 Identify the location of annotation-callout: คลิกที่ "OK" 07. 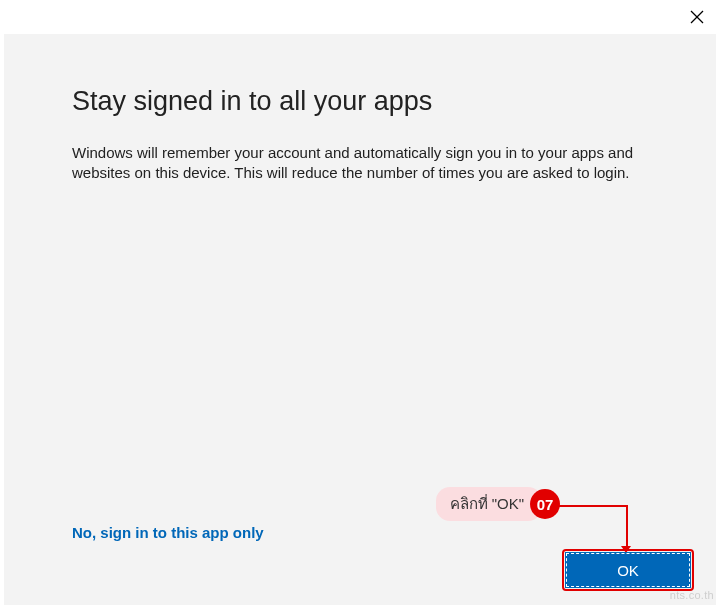
(498, 504).